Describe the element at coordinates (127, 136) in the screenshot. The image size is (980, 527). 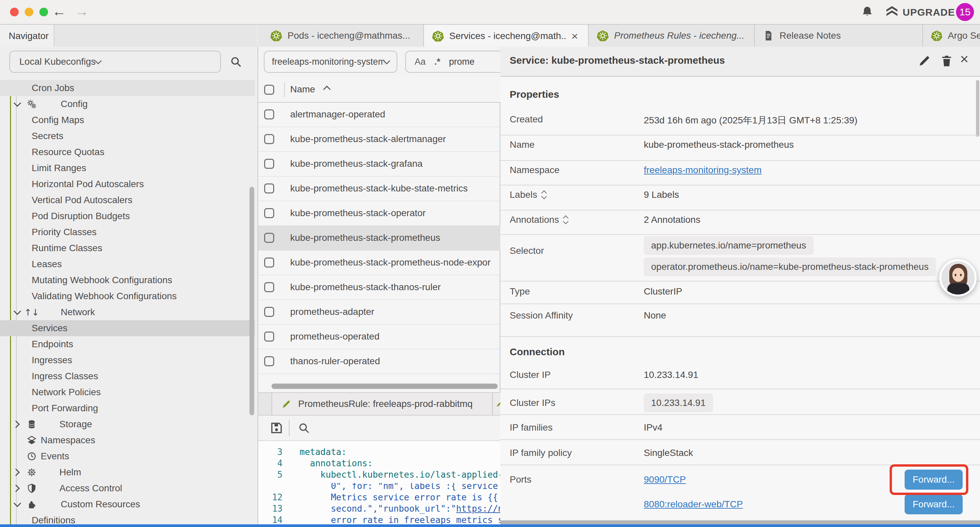
I see `sidebar-item-secrets: Secrets` at that location.